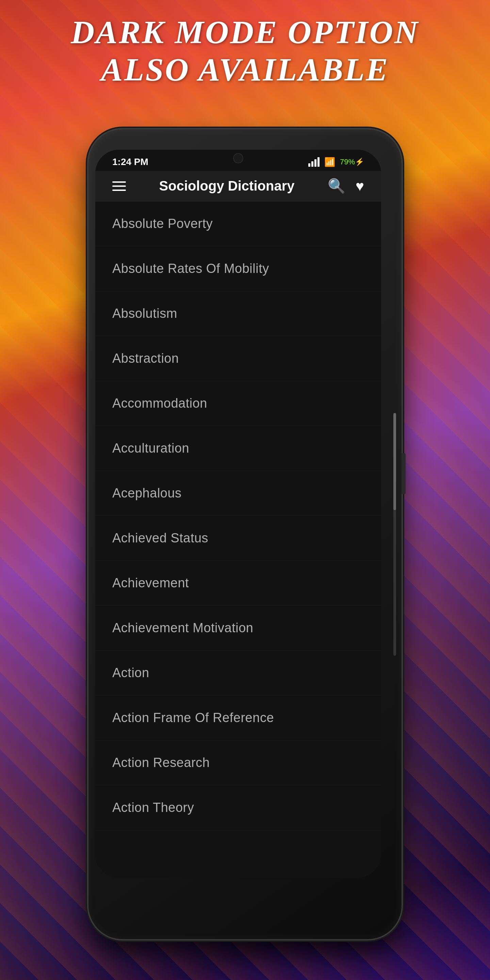 The image size is (490, 980). I want to click on scrollbar-thumb, so click(395, 462).